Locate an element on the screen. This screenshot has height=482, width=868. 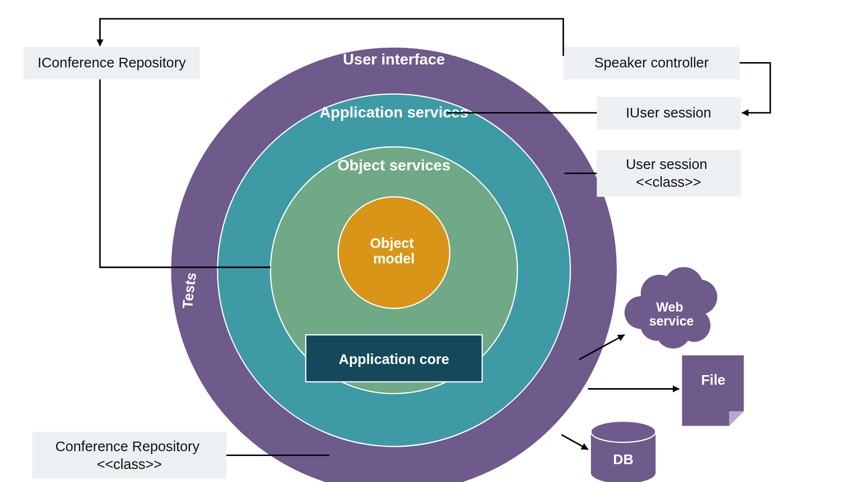
web-service-icon: Web service is located at coordinates (671, 308).